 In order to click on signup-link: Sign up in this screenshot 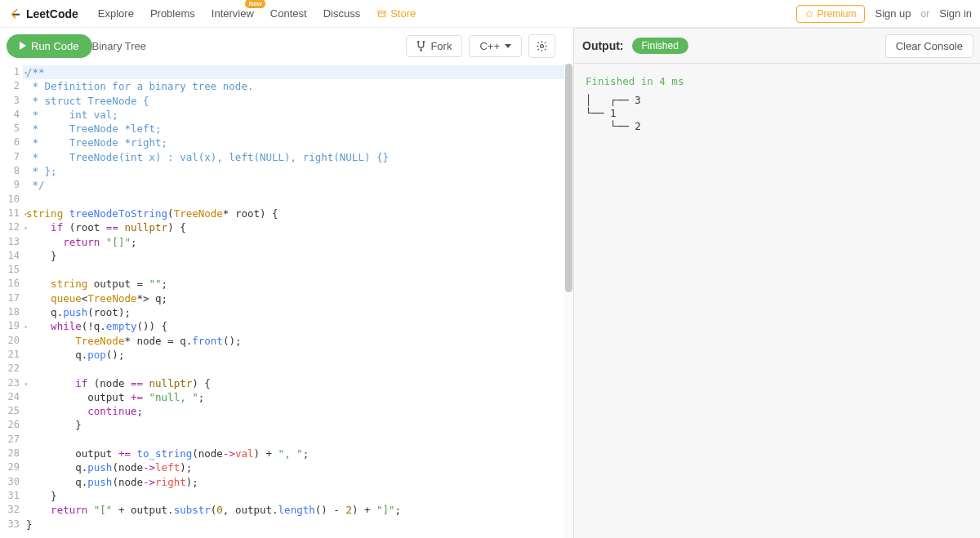, I will do `click(893, 13)`.